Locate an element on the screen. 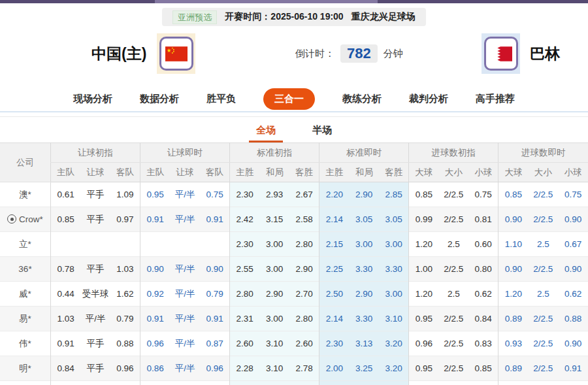  odds-cell: 受半球 is located at coordinates (95, 294).